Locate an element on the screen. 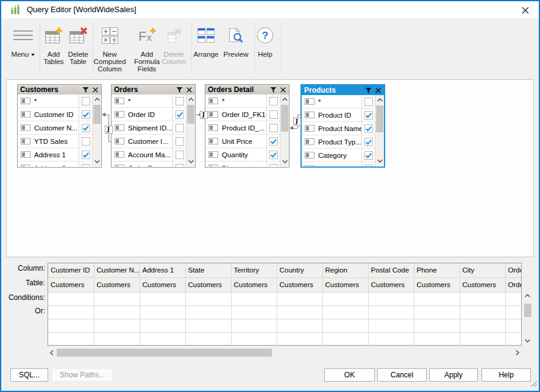 This screenshot has height=392, width=540. field-row: Order ID is located at coordinates (149, 115).